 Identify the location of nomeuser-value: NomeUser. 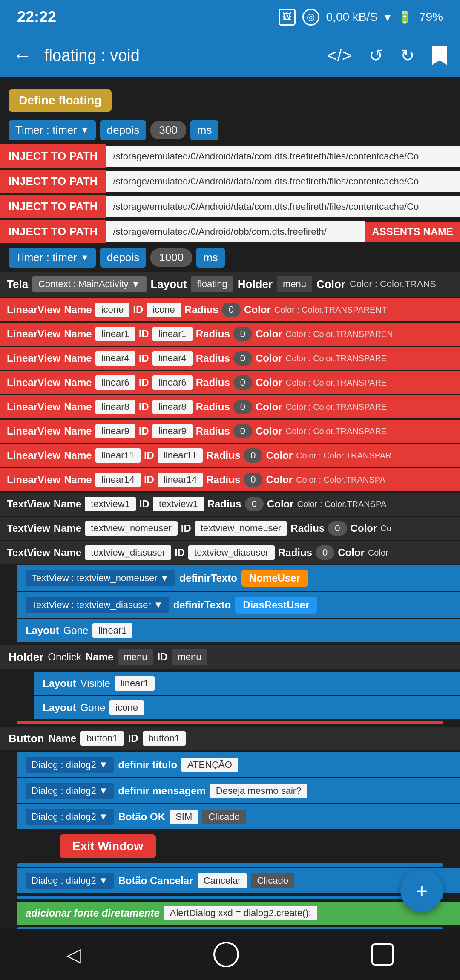
(275, 578).